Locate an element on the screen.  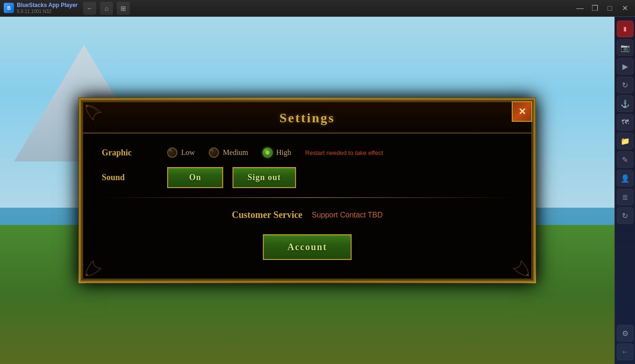
graphic-low-label: Low is located at coordinates (188, 153).